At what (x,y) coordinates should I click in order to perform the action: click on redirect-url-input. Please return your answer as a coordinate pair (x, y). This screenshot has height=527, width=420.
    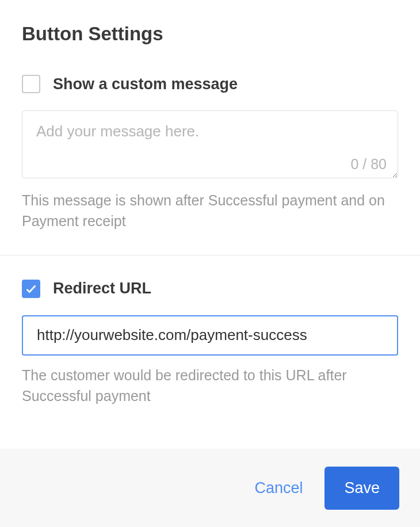
    Looking at the image, I should click on (210, 335).